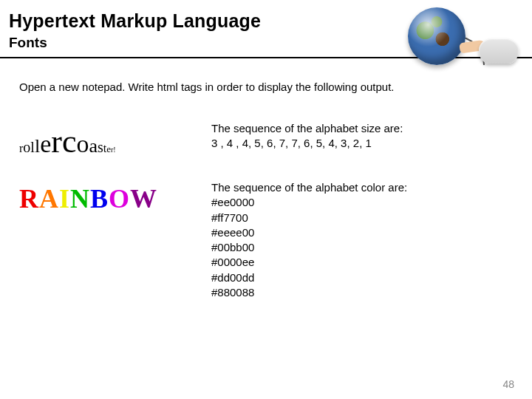 The height and width of the screenshot is (399, 532). Describe the element at coordinates (115, 197) in the screenshot. I see `rainbow-visual: RAINBOW` at that location.